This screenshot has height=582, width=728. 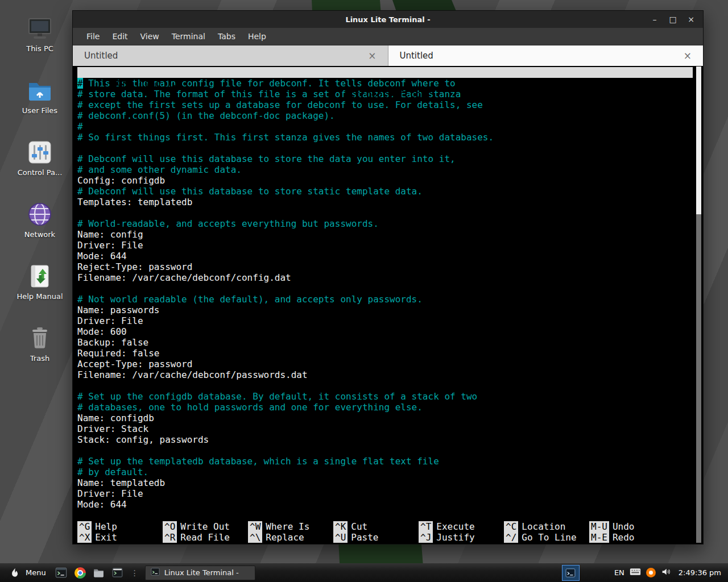 What do you see at coordinates (118, 573) in the screenshot?
I see `terminal2-launcher-icon` at bounding box center [118, 573].